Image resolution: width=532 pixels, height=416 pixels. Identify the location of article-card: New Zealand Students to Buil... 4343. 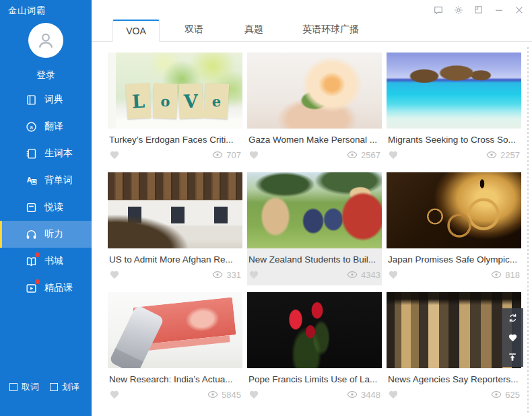
(314, 229).